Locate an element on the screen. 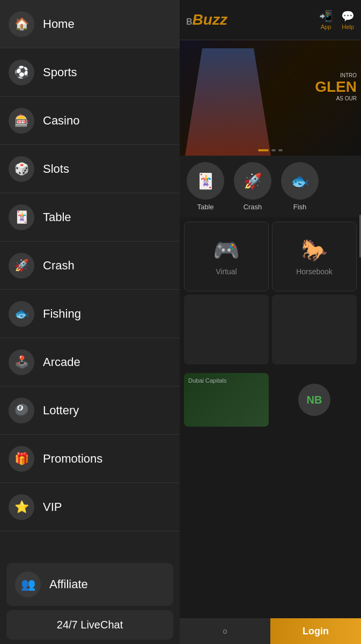  sidebar-item-casino: 🎰 Casino is located at coordinates (90, 121).